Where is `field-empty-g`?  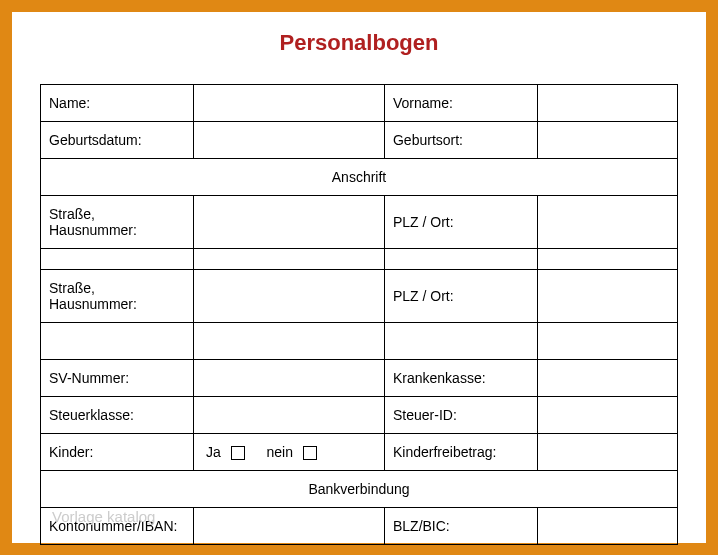 field-empty-g is located at coordinates (460, 342).